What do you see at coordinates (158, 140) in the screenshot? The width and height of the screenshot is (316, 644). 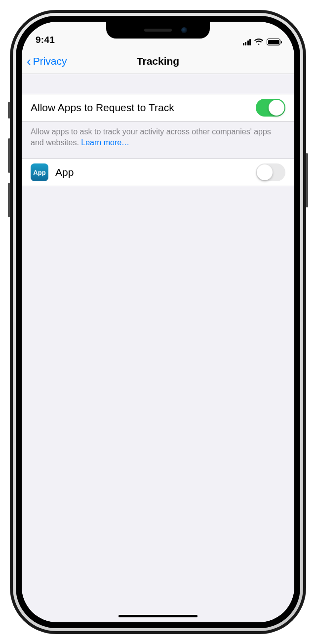 I see `allow-tracking-description: Allow apps to ask to track your activity…` at bounding box center [158, 140].